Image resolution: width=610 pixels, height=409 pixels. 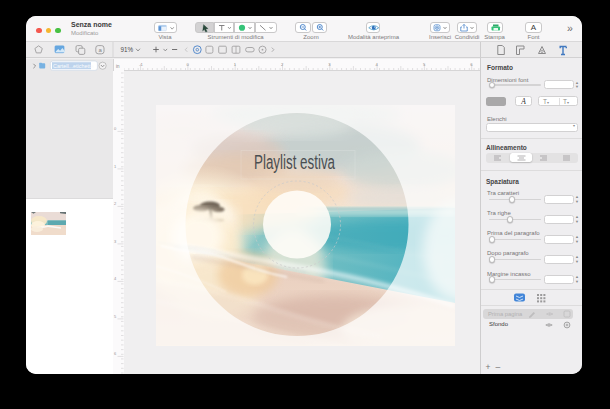 What do you see at coordinates (101, 50) in the screenshot?
I see `svg-text: a` at bounding box center [101, 50].